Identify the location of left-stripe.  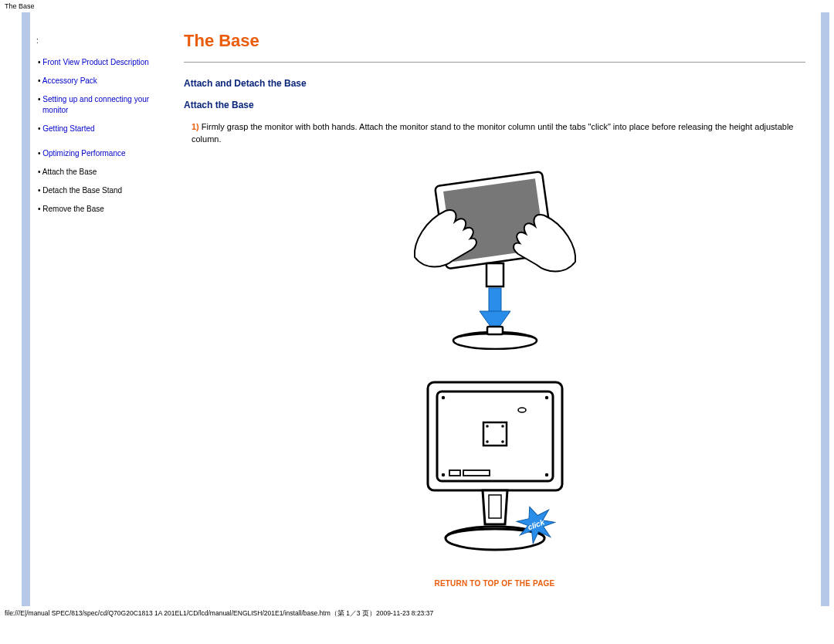
(26, 309).